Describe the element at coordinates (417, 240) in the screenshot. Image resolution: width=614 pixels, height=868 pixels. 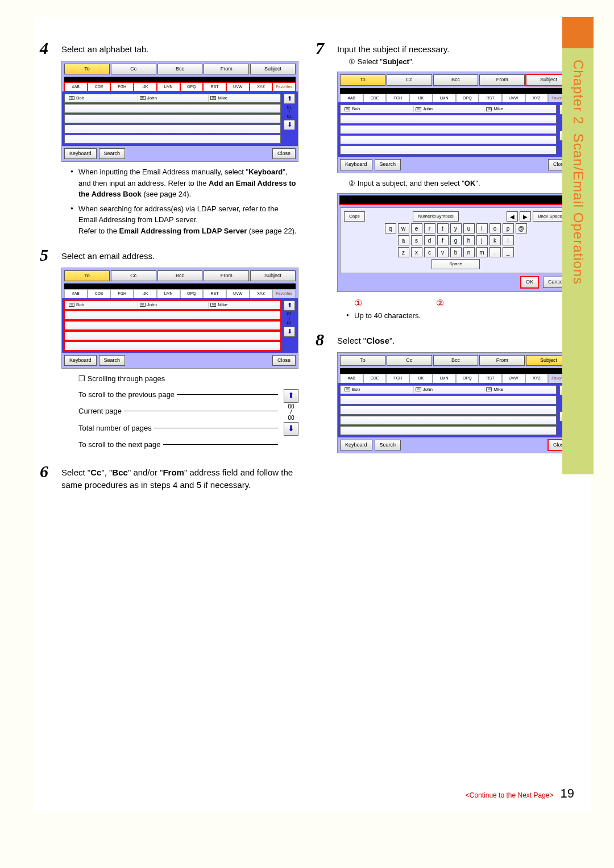
I see `key-s: s` at that location.